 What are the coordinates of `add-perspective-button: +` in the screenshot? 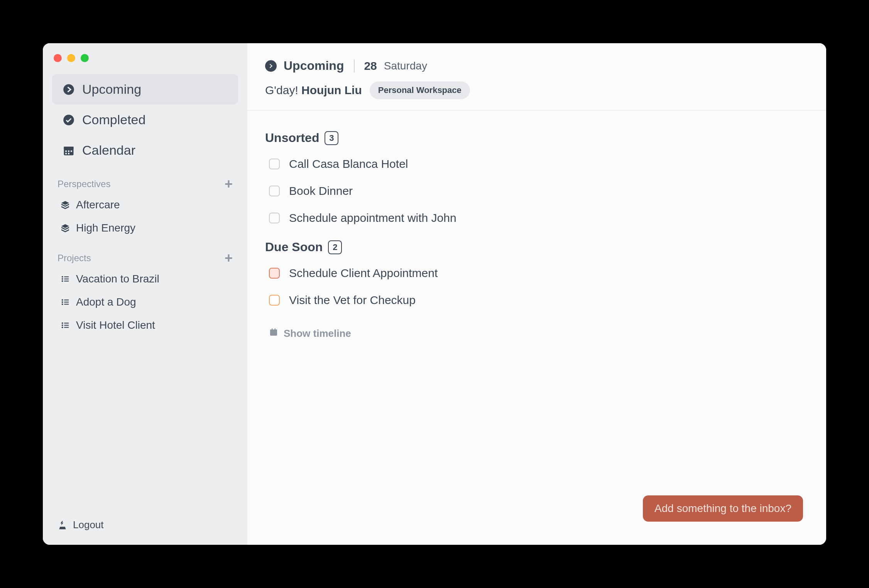 It's located at (228, 184).